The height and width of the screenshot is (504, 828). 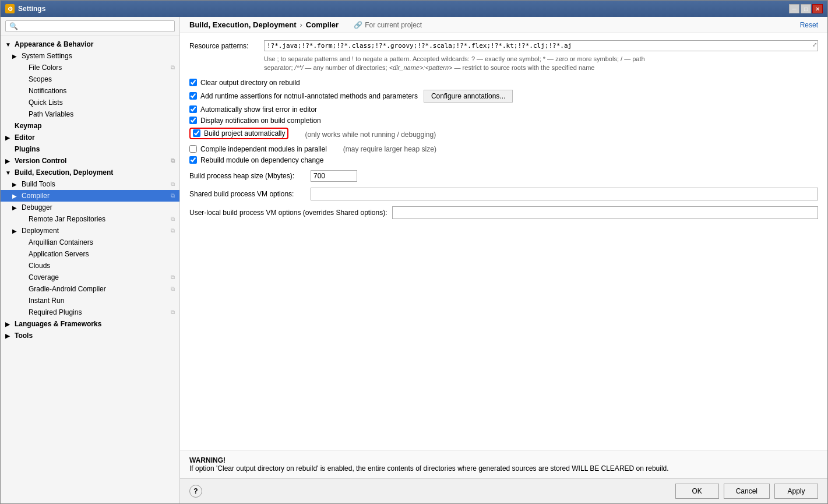 What do you see at coordinates (248, 194) in the screenshot?
I see `shared-vm-label: Shared build process VM options:` at bounding box center [248, 194].